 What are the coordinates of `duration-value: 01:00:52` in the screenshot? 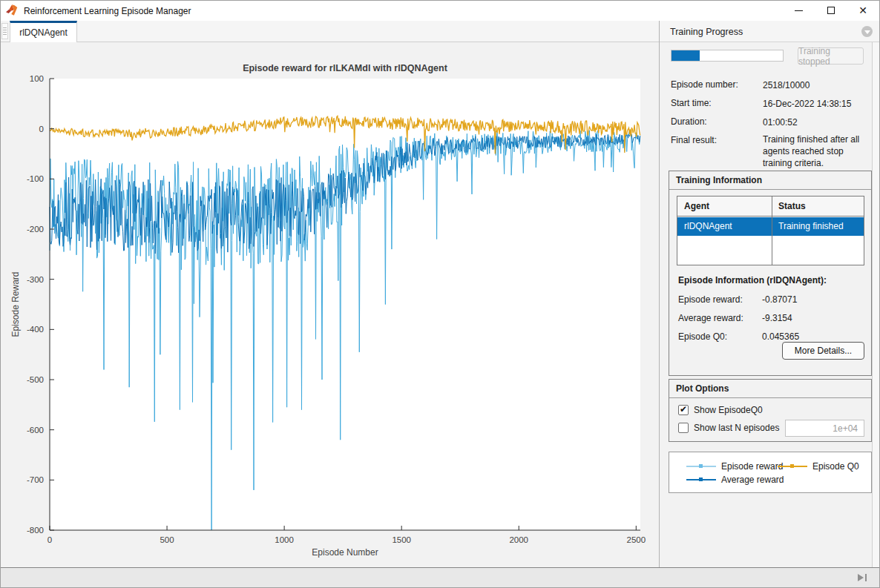 It's located at (818, 122).